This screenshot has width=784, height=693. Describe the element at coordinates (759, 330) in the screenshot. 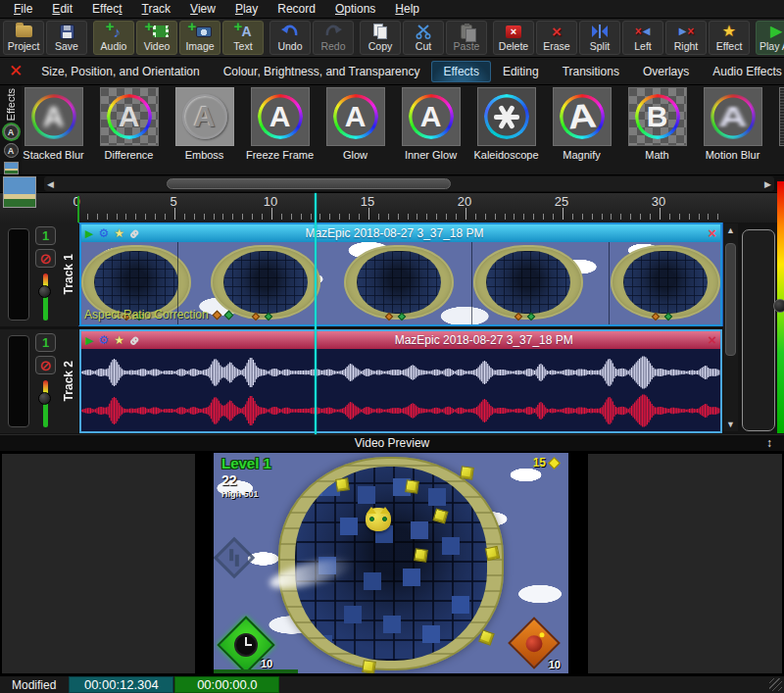

I see `timeline-zoom-panel` at that location.